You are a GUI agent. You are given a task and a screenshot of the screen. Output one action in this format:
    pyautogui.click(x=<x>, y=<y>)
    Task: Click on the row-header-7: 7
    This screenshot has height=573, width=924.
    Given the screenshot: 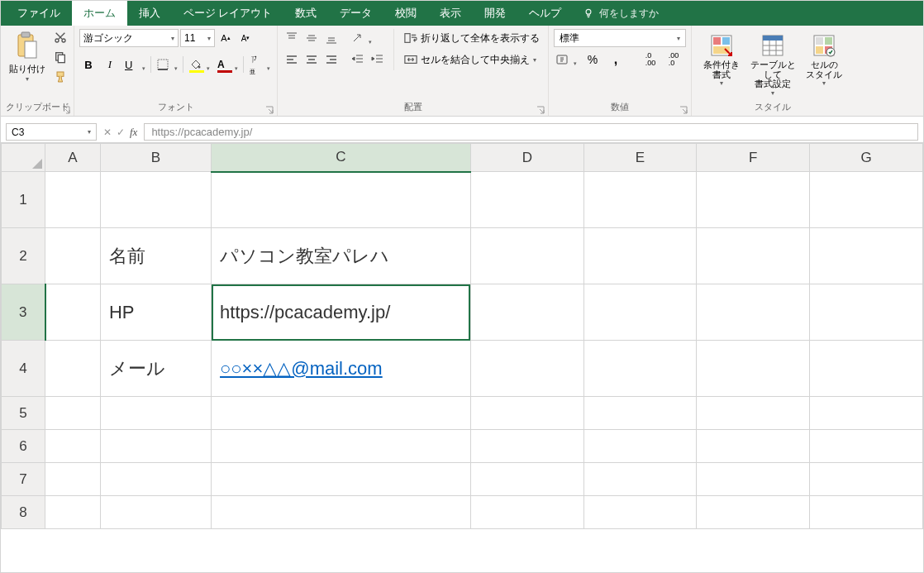 What is the action you would take?
    pyautogui.click(x=23, y=480)
    